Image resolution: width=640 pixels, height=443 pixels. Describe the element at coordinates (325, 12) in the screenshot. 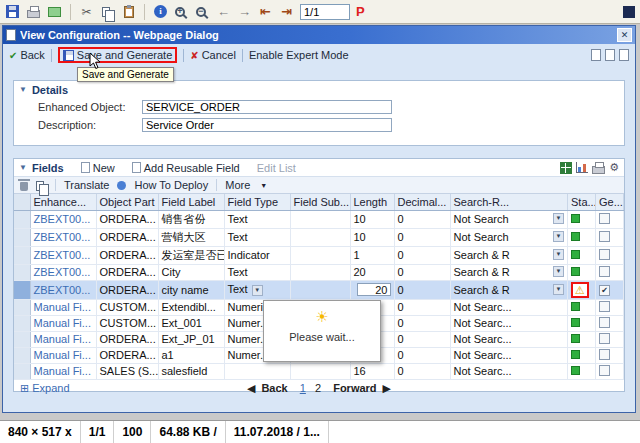

I see `page-number-input` at that location.